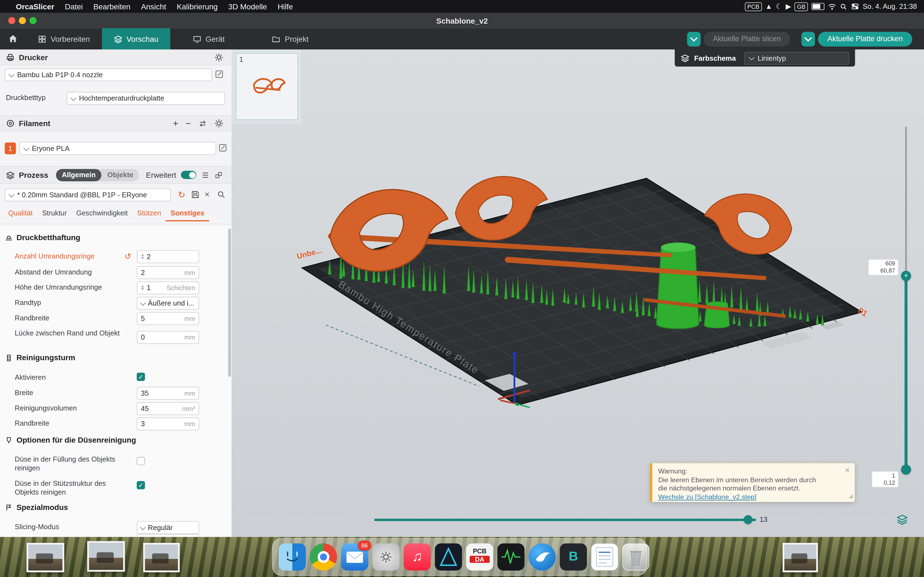 Image resolution: width=924 pixels, height=577 pixels. Describe the element at coordinates (855, 6) in the screenshot. I see `control-center-icon` at that location.